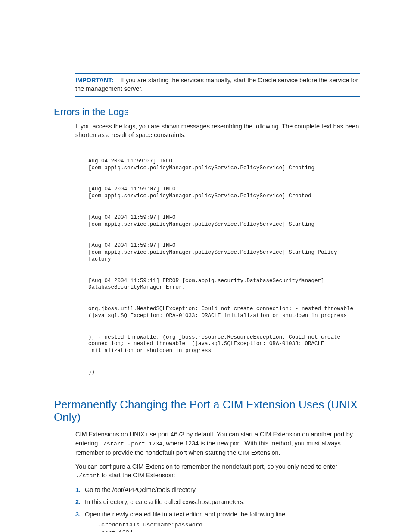 This screenshot has height=532, width=411. I want to click on credentials-code-block: -credentials username:password -port 123…, so click(229, 526).